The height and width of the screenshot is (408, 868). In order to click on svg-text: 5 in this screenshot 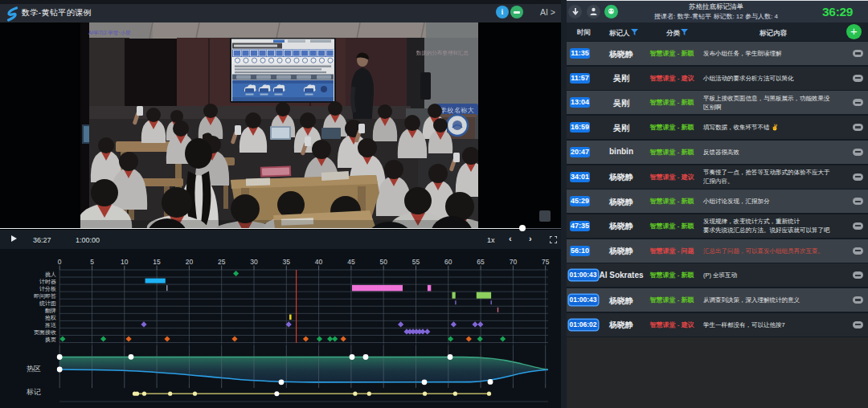, I will do `click(92, 262)`.